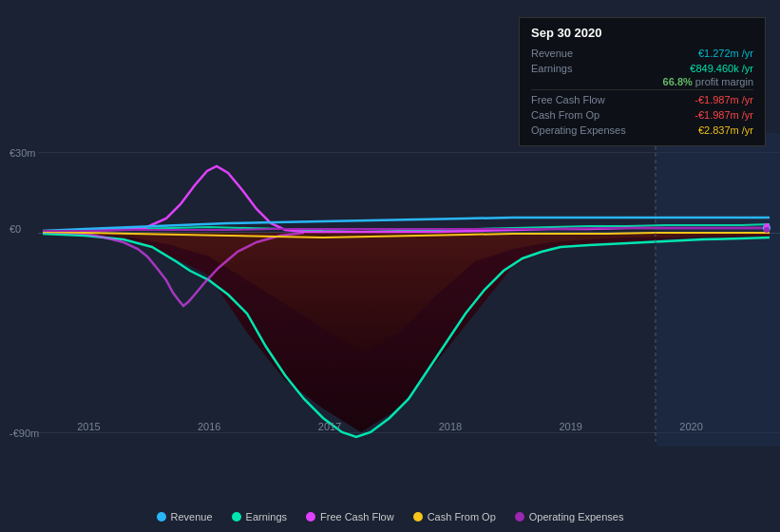  What do you see at coordinates (357, 517) in the screenshot?
I see `legend-label-fcf: Free Cash Flow` at bounding box center [357, 517].